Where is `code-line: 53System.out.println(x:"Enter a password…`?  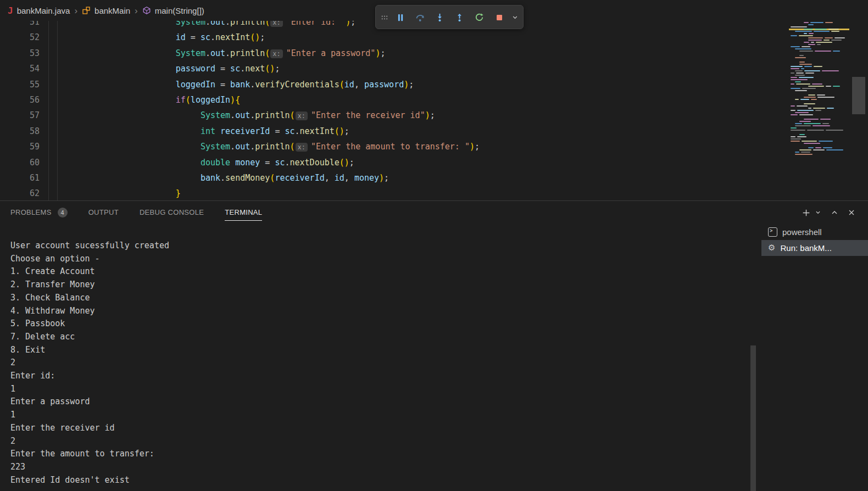
code-line: 53System.out.println(x:"Enter a password… is located at coordinates (434, 53).